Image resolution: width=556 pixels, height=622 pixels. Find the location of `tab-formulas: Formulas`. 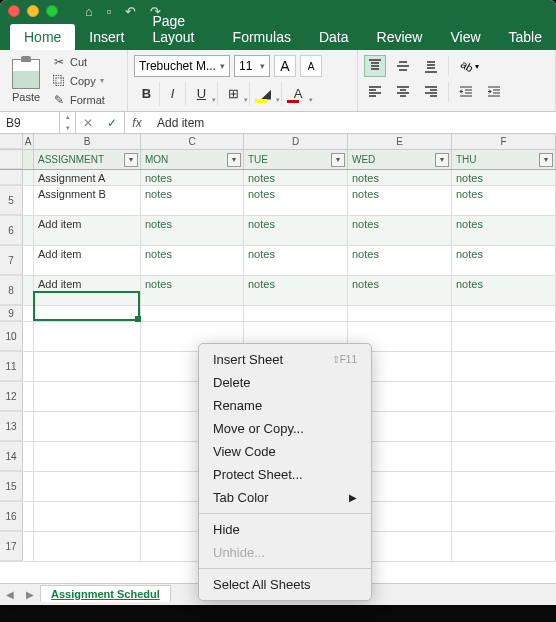

tab-formulas: Formulas is located at coordinates (262, 37).